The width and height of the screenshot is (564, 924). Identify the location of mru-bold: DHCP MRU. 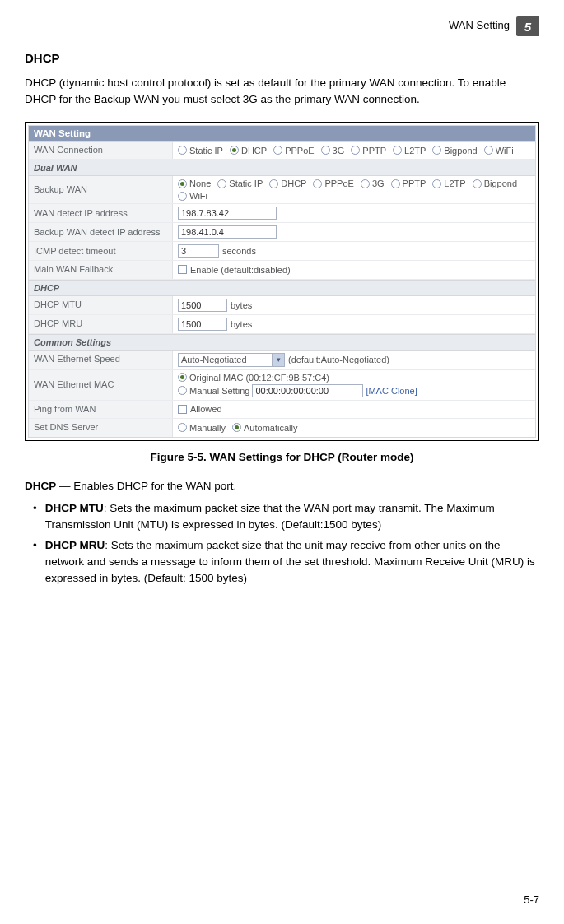
(76, 545).